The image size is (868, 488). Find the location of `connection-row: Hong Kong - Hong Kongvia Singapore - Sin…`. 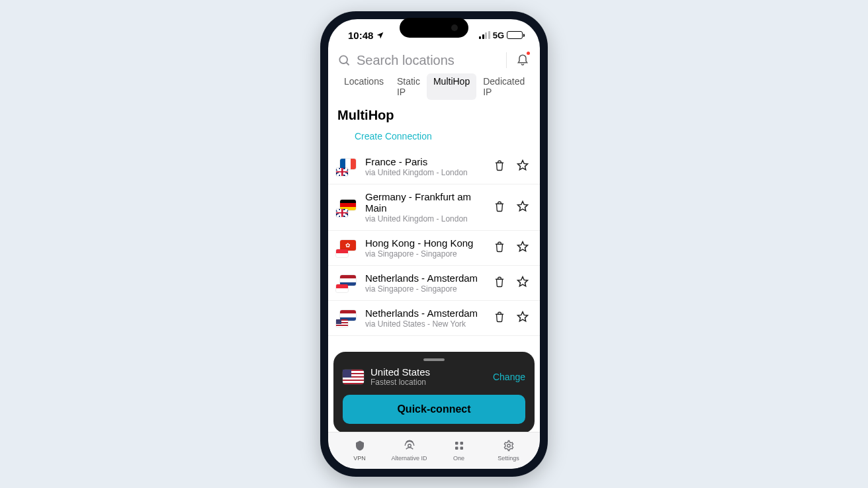

connection-row: Hong Kong - Hong Kongvia Singapore - Sin… is located at coordinates (434, 249).